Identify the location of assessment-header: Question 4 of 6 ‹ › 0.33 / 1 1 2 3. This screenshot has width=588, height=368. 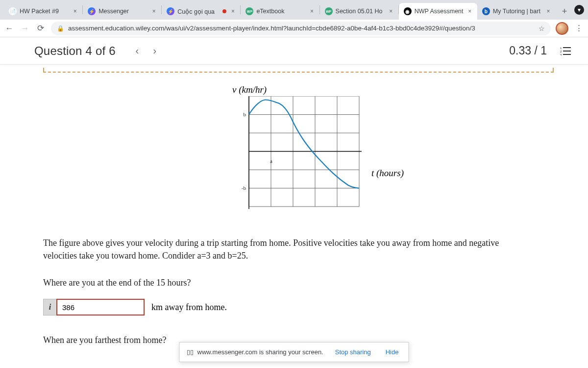
(294, 51).